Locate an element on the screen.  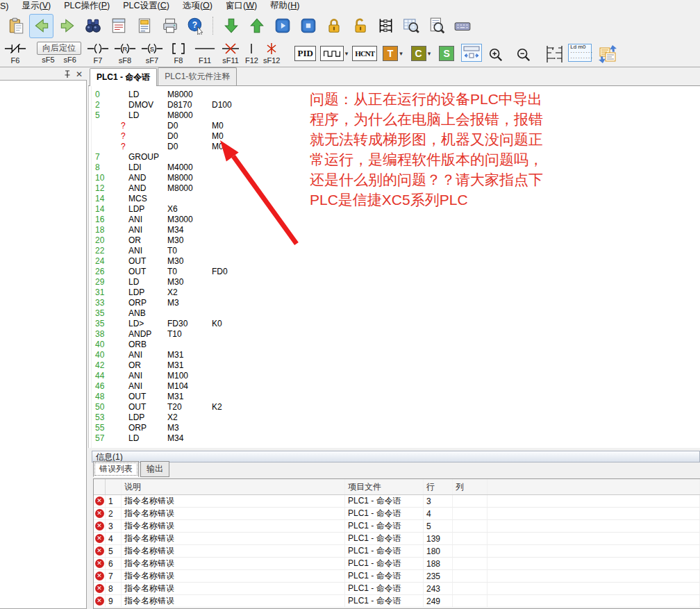
line-step-number: 31 is located at coordinates (100, 292).